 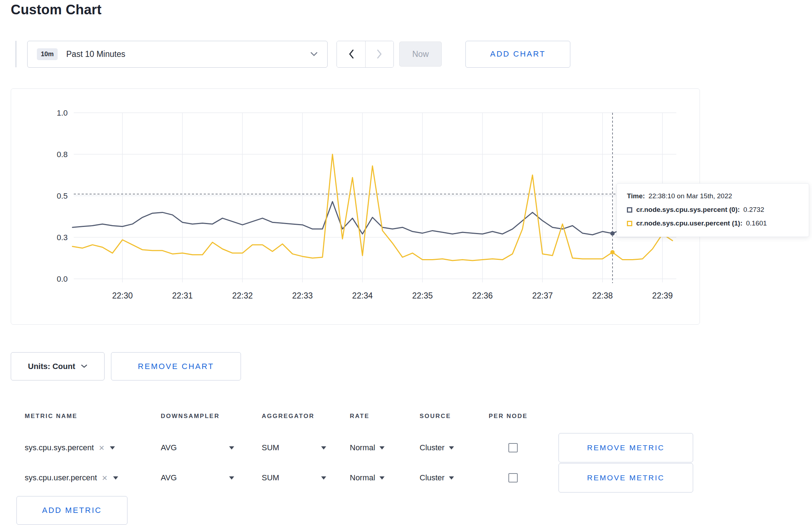 I want to click on svg-text: 22:35, so click(x=422, y=296).